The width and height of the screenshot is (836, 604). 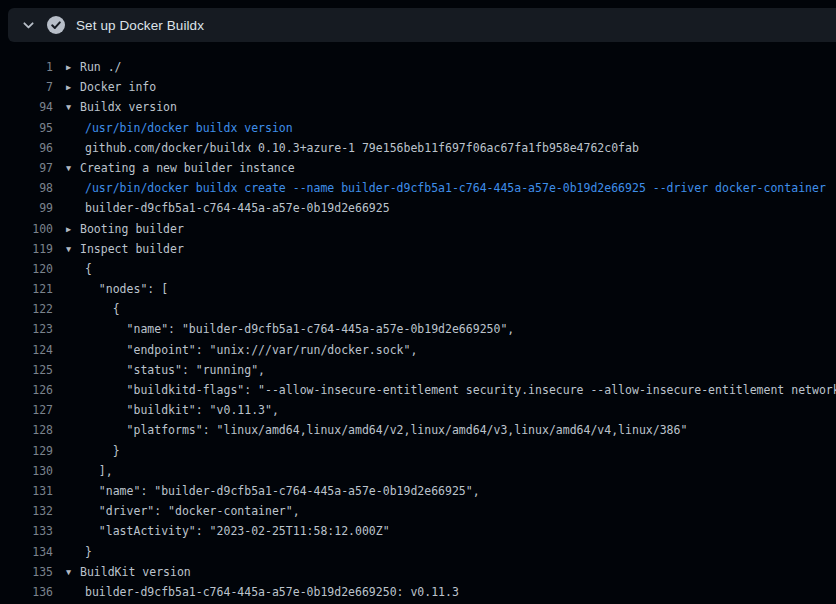 What do you see at coordinates (26, 491) in the screenshot?
I see `line-number: 131` at bounding box center [26, 491].